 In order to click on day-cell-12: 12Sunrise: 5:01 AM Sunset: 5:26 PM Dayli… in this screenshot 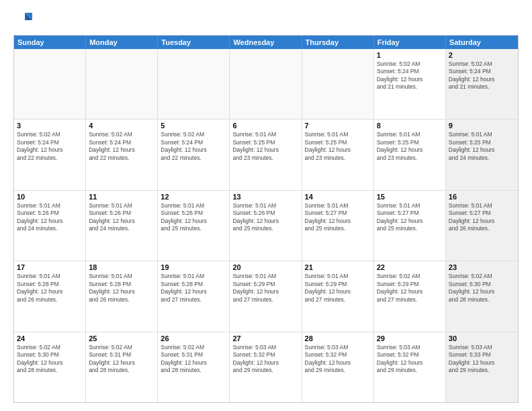, I will do `click(193, 226)`.